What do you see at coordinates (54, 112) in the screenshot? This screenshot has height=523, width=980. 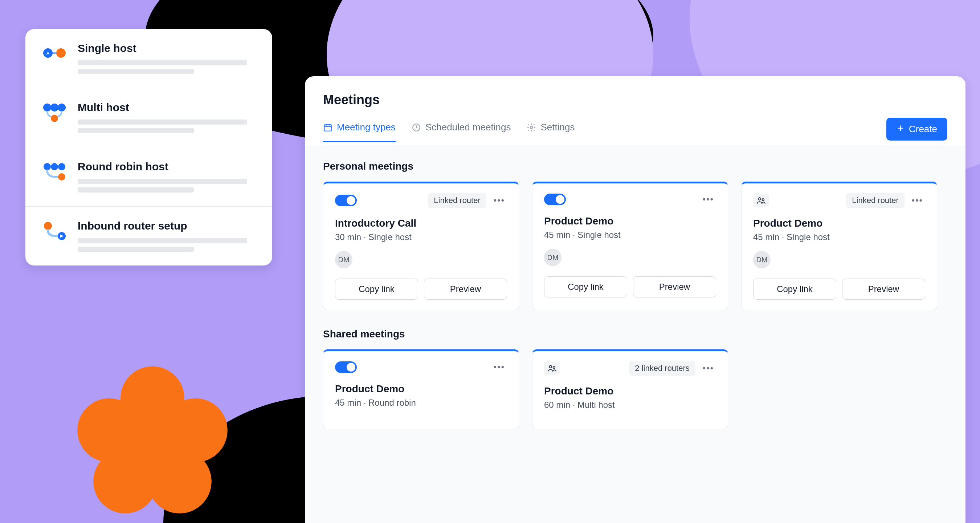 I see `multi-host-icon` at bounding box center [54, 112].